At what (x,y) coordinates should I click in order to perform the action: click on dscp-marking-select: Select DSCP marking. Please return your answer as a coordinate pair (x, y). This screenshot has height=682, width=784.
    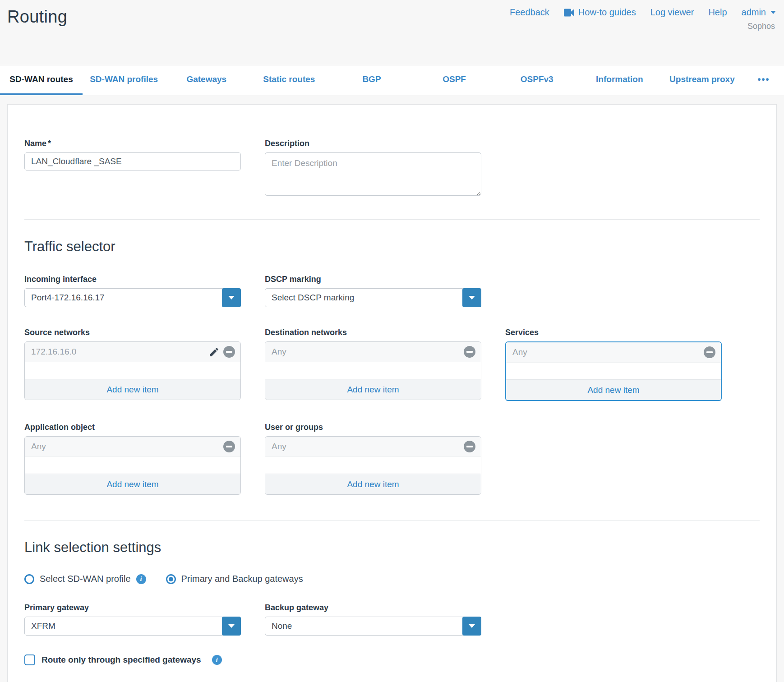
    Looking at the image, I should click on (373, 298).